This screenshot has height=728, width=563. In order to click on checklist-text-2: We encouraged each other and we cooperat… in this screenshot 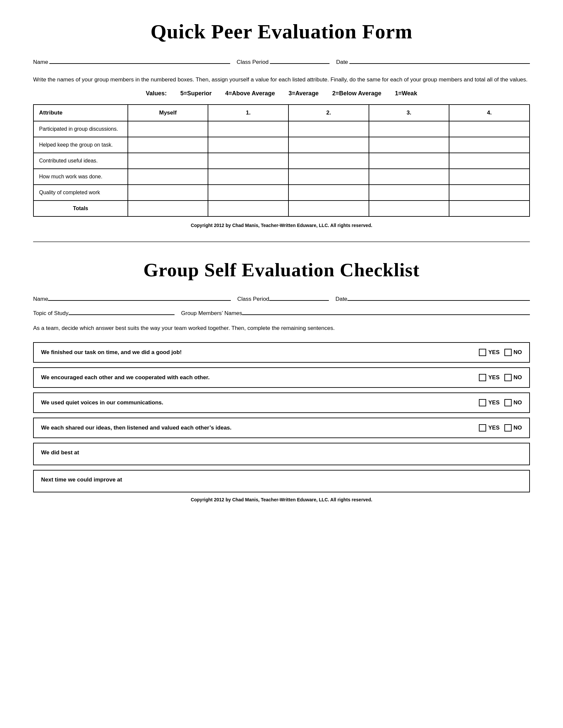, I will do `click(260, 378)`.